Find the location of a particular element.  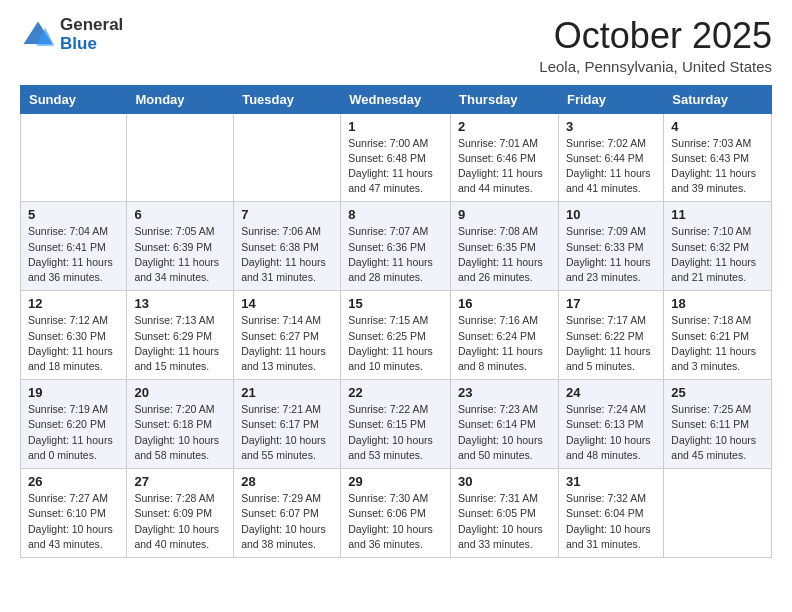

calendar-week-row: 19Sunrise: 7:19 AM Sunset: 6:20 PM Dayli… is located at coordinates (396, 424).